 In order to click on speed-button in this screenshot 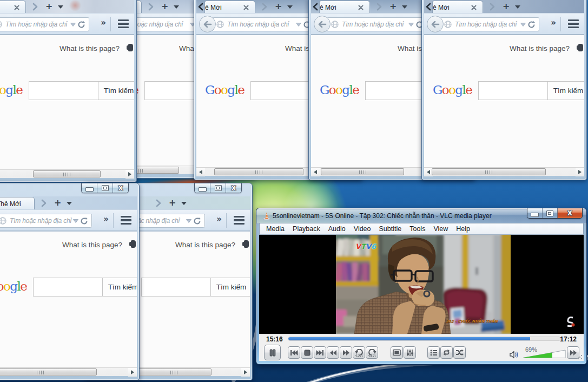, I will do `click(573, 353)`.